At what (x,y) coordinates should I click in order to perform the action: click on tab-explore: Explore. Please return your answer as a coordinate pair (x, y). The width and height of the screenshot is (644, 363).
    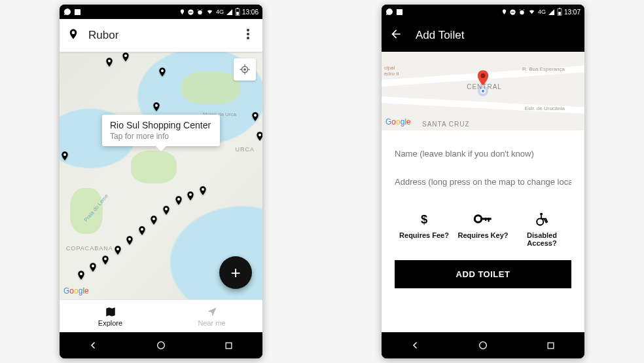
    Looking at the image, I should click on (110, 316).